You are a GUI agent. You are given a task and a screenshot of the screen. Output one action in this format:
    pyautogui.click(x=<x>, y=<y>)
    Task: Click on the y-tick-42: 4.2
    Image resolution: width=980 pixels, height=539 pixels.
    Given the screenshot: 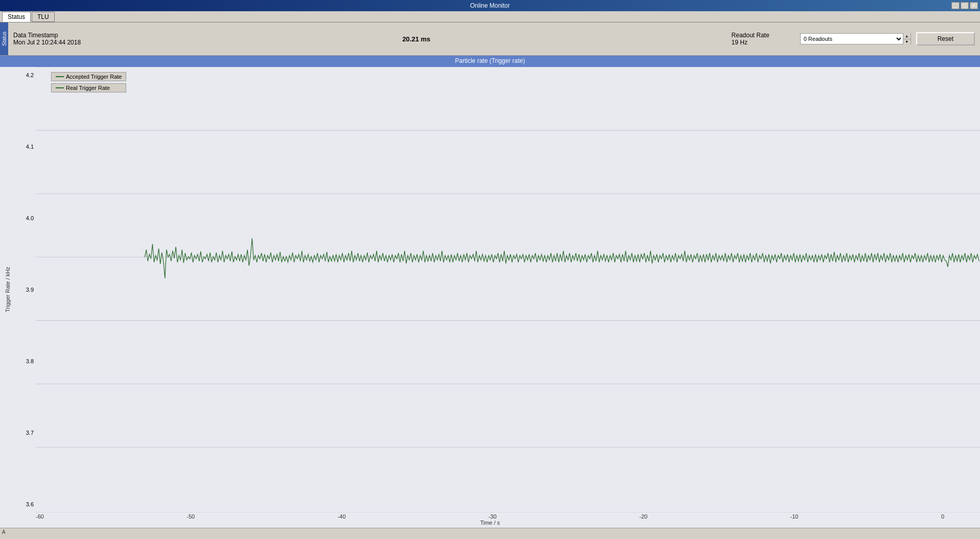 What is the action you would take?
    pyautogui.click(x=26, y=75)
    